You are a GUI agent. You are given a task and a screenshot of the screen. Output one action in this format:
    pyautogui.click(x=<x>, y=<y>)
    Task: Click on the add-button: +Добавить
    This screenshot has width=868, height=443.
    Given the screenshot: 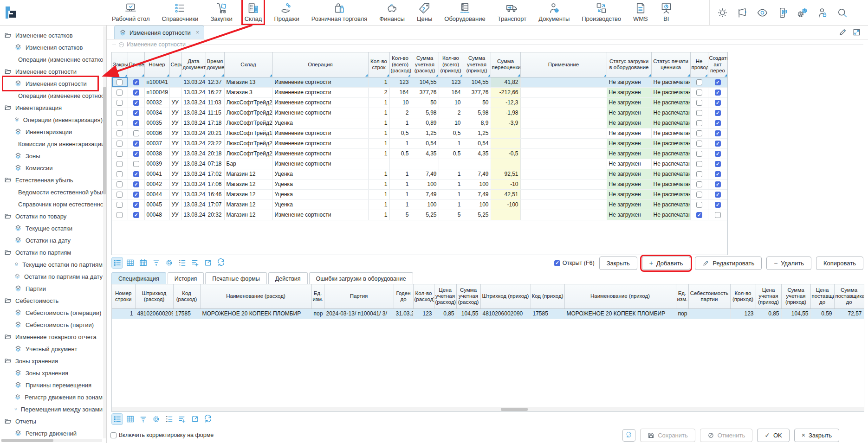 What is the action you would take?
    pyautogui.click(x=667, y=263)
    